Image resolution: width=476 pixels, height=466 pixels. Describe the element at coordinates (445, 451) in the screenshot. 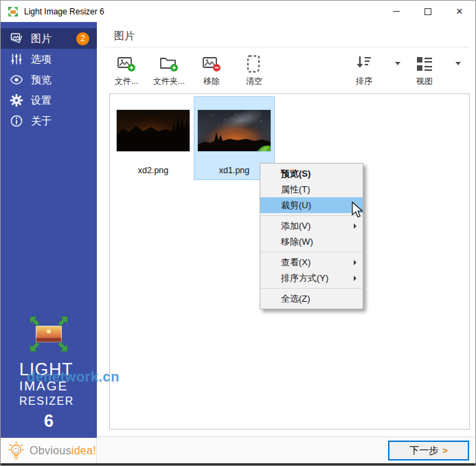

I see `next-arrow-glyph: >` at that location.